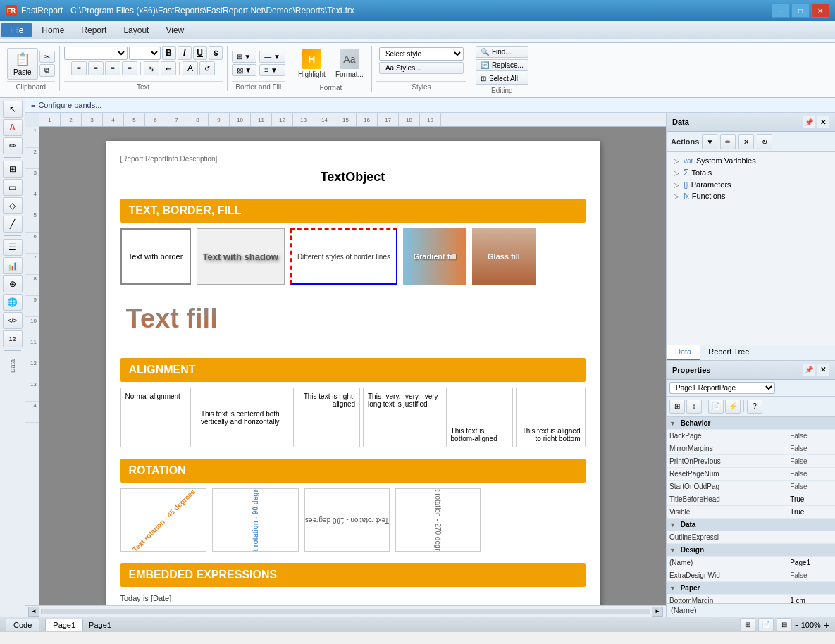  What do you see at coordinates (168, 68) in the screenshot?
I see `outdent-button: ↤` at bounding box center [168, 68].